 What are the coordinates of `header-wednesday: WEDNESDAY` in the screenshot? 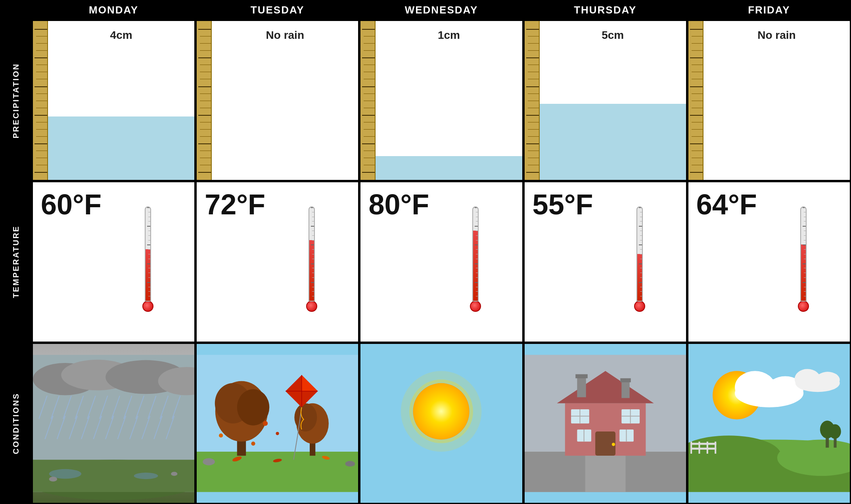 It's located at (441, 10).